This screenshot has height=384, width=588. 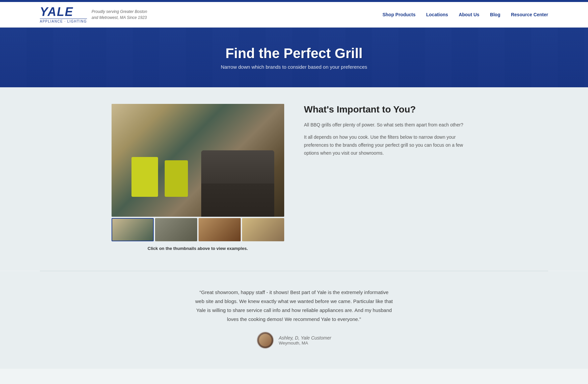 I want to click on image-section: Click on the thumbnails above to view ex…, so click(x=198, y=177).